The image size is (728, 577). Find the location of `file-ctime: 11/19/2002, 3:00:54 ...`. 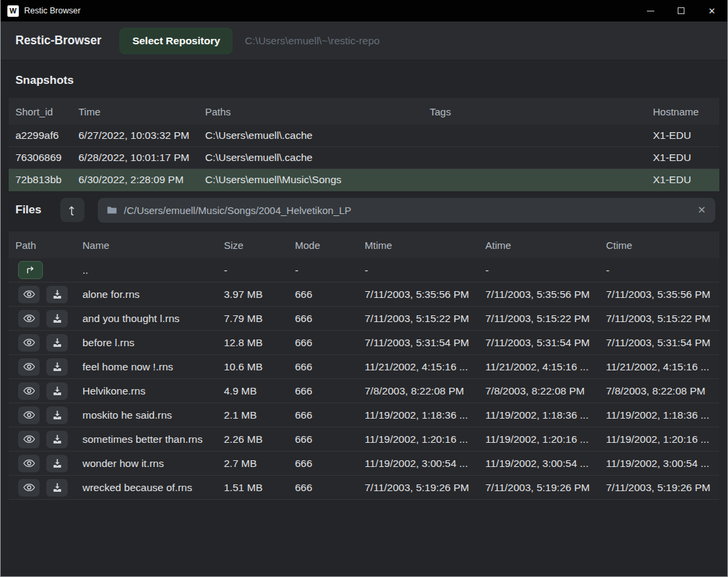

file-ctime: 11/19/2002, 3:00:54 ... is located at coordinates (660, 464).